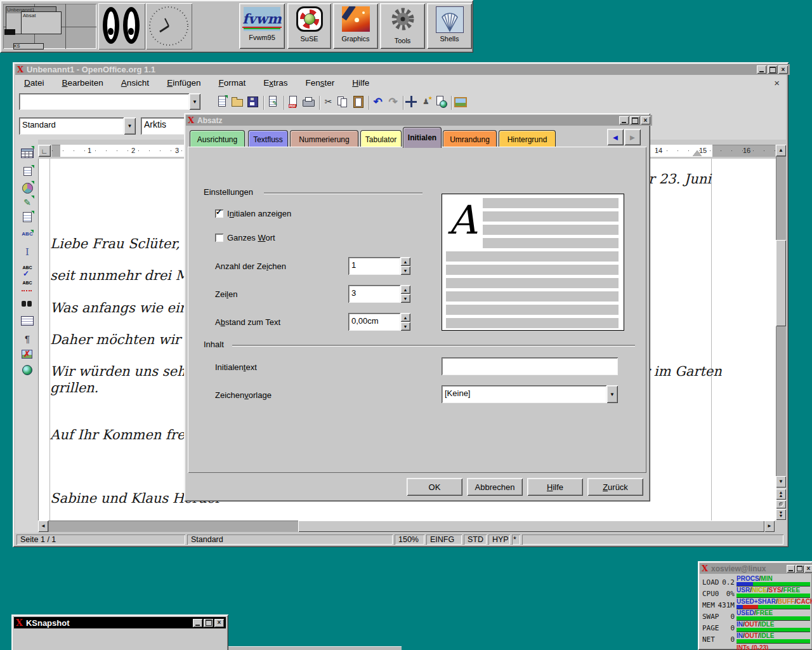 This screenshot has height=650, width=812. I want to click on online-layout-icon, so click(27, 370).